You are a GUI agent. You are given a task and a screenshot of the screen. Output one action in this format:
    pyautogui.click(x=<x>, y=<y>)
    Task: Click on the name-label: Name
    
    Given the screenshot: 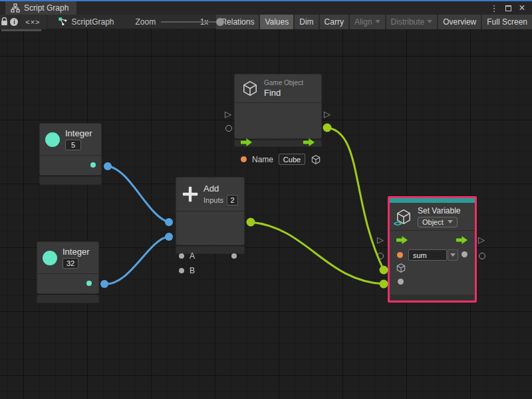 What is the action you would take?
    pyautogui.click(x=263, y=160)
    